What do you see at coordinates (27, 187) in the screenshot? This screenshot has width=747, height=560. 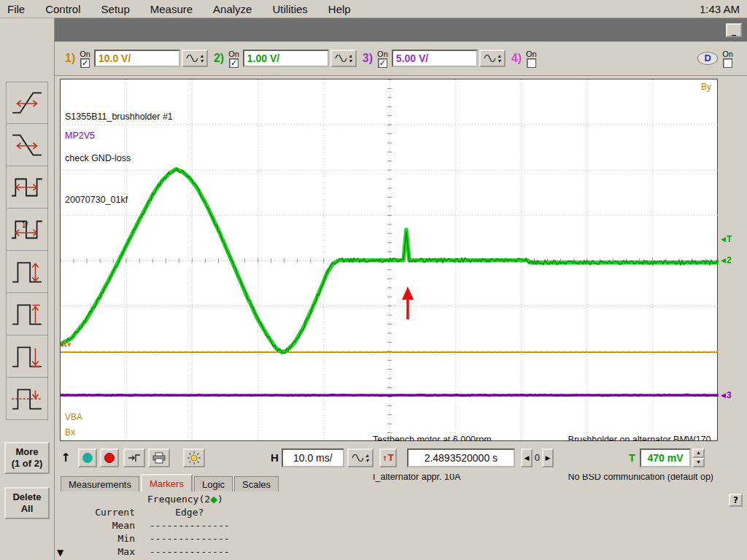 I see `measure-period-button` at bounding box center [27, 187].